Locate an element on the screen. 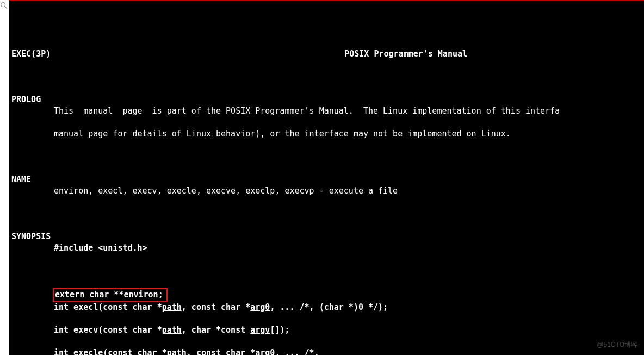  synopsis-execv: int execv(const char *path, char *const … is located at coordinates (327, 331).